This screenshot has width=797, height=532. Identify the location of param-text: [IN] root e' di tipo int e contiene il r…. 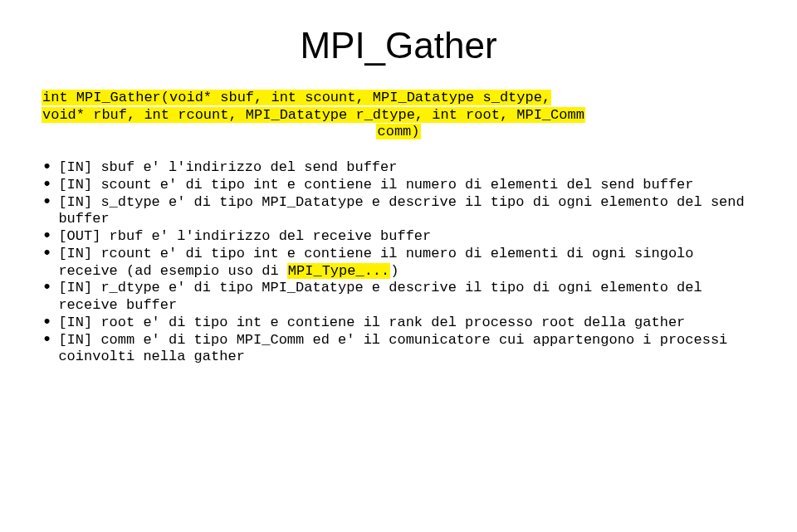
(372, 322).